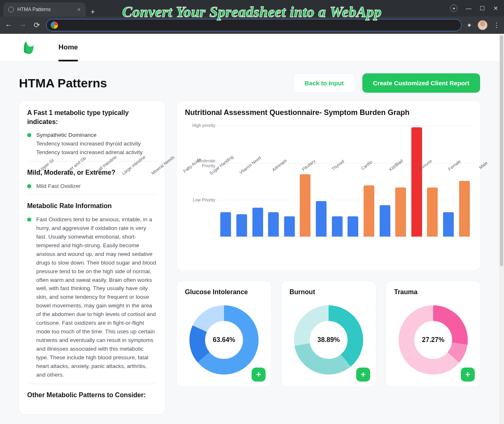 This screenshot has height=424, width=504. I want to click on page-title: HTMA Patterns, so click(63, 83).